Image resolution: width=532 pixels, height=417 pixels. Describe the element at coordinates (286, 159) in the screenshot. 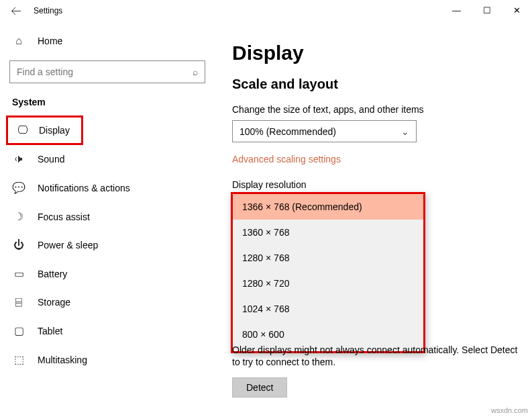

I see `advanced-scaling-link: Advanced scaling settings` at that location.